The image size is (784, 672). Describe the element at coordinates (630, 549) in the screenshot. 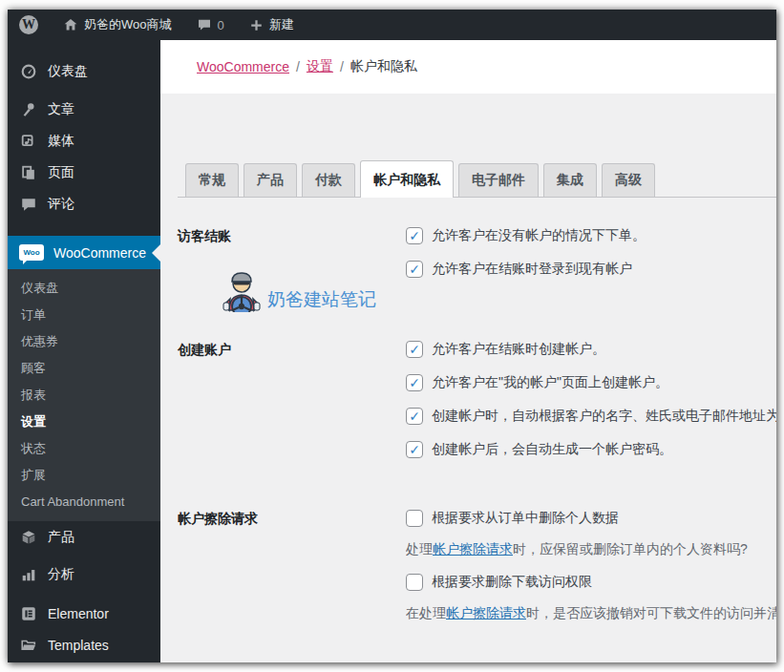

I see `description-text: 时，应保留或删除订单内的个人资料吗?` at that location.